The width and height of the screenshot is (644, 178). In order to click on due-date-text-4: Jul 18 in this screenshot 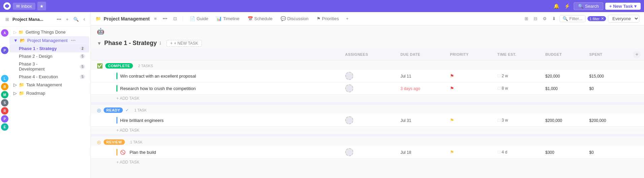, I will do `click(406, 152)`.